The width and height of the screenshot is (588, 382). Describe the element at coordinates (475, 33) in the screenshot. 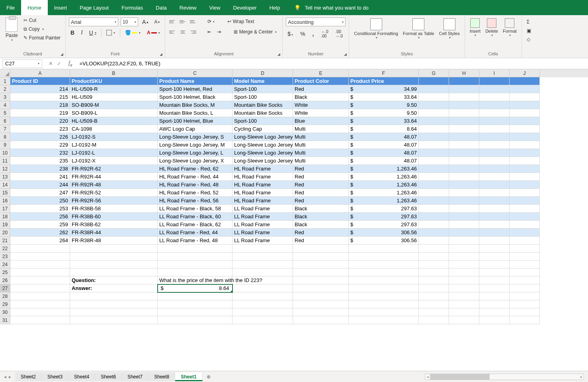

I see `insert-cells-button: Insert▾` at that location.